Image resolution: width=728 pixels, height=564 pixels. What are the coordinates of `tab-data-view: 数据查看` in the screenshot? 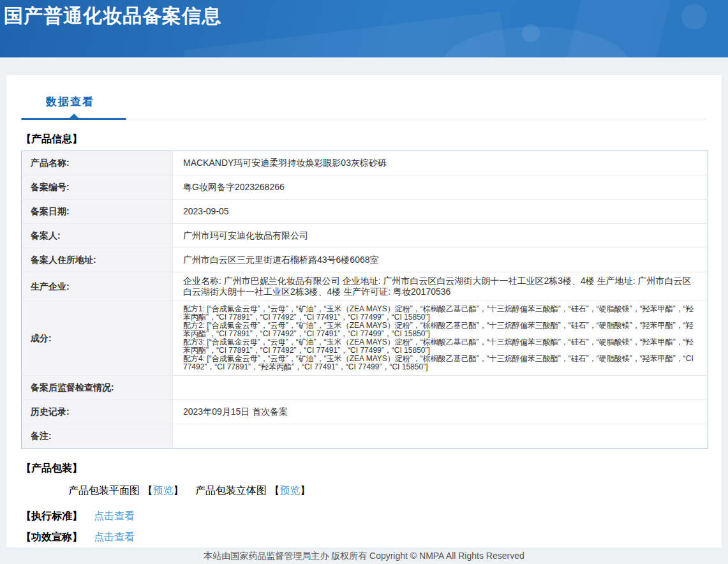 It's located at (70, 102).